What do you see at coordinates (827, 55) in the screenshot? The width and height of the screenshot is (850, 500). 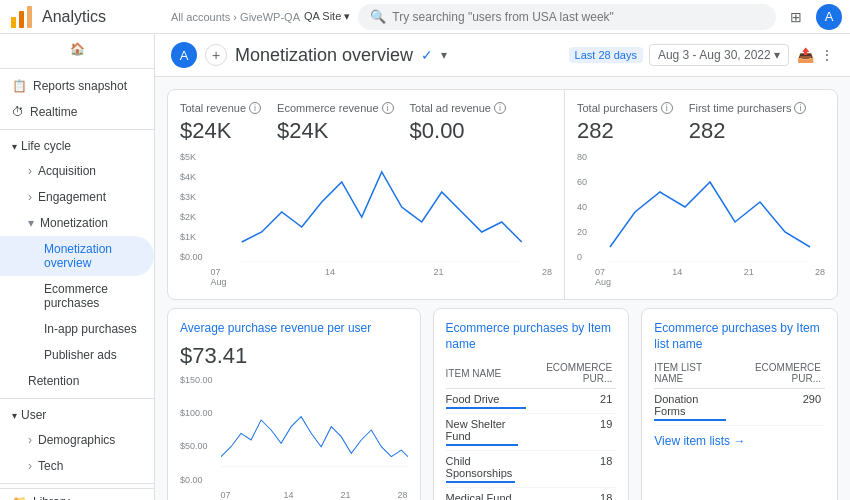 I see `more-options-icon: ⋮` at bounding box center [827, 55].